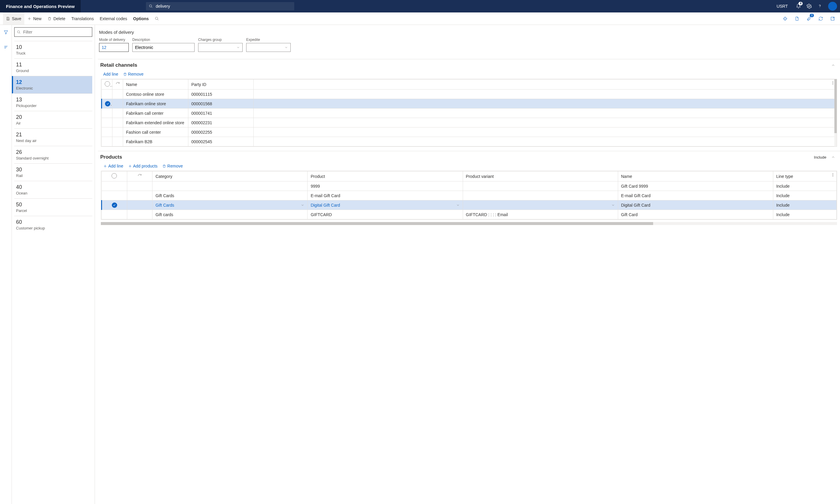  I want to click on col-category: Category, so click(230, 177).